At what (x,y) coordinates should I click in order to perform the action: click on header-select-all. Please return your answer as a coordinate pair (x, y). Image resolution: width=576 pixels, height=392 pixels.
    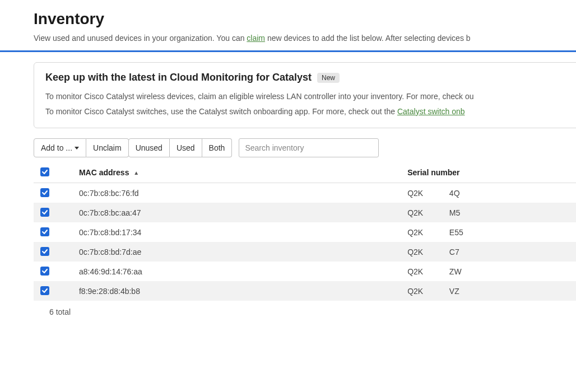
    Looking at the image, I should click on (53, 172).